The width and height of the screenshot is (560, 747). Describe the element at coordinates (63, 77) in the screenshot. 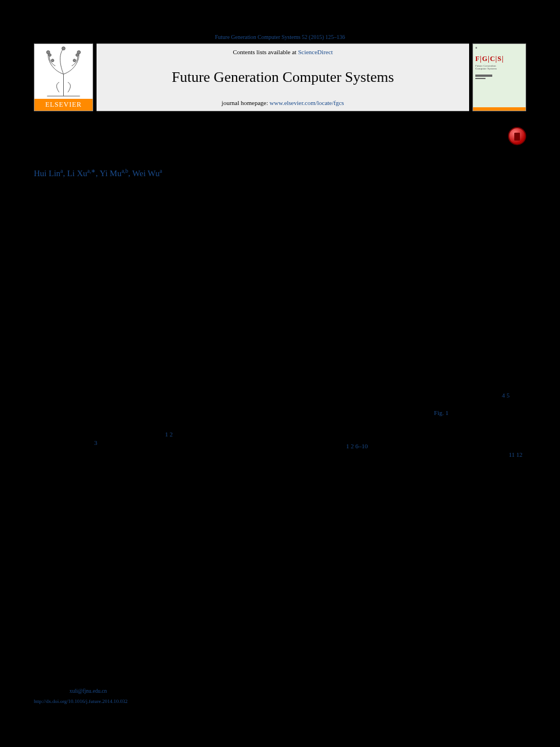

I see `elsevier-logo: ELSEVIER` at that location.